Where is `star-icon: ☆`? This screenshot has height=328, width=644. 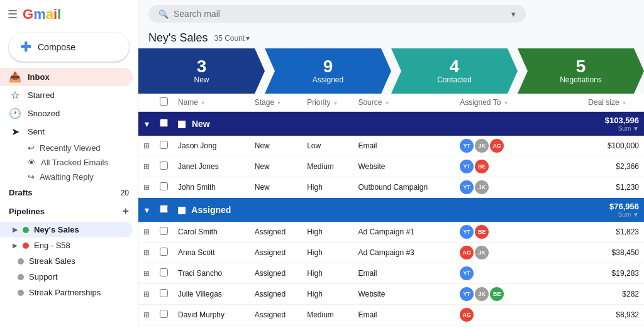 star-icon: ☆ is located at coordinates (15, 96).